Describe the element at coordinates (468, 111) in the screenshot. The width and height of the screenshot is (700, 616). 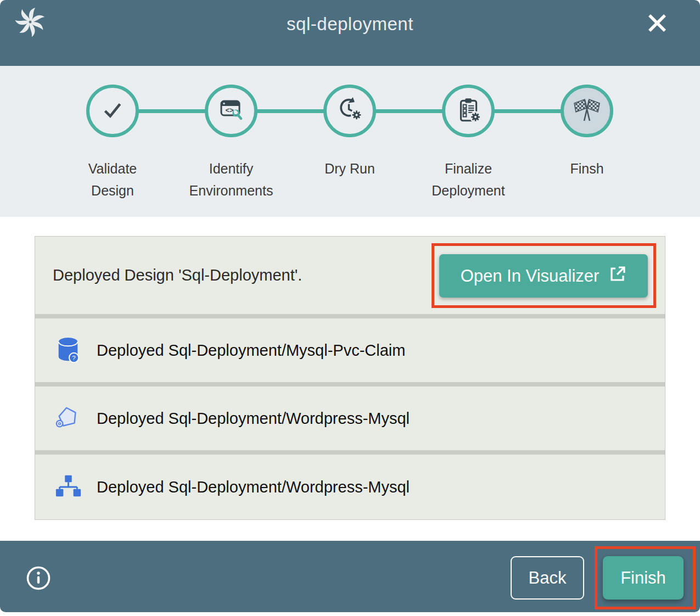
I see `step-finalize-deployment` at that location.